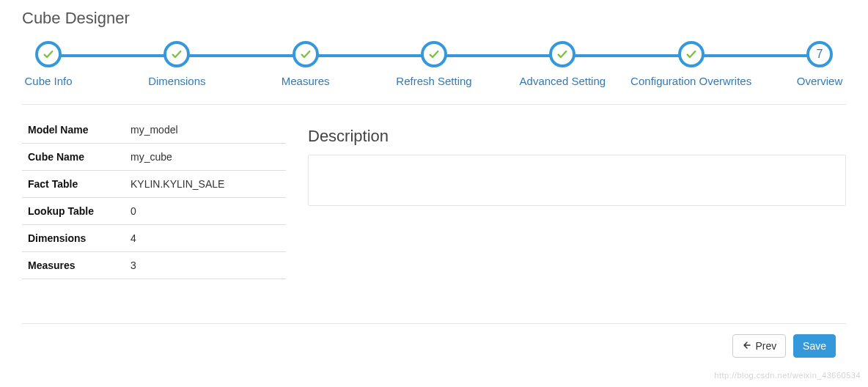 The height and width of the screenshot is (387, 868). Describe the element at coordinates (562, 64) in the screenshot. I see `step-5: Advanced Setting` at that location.